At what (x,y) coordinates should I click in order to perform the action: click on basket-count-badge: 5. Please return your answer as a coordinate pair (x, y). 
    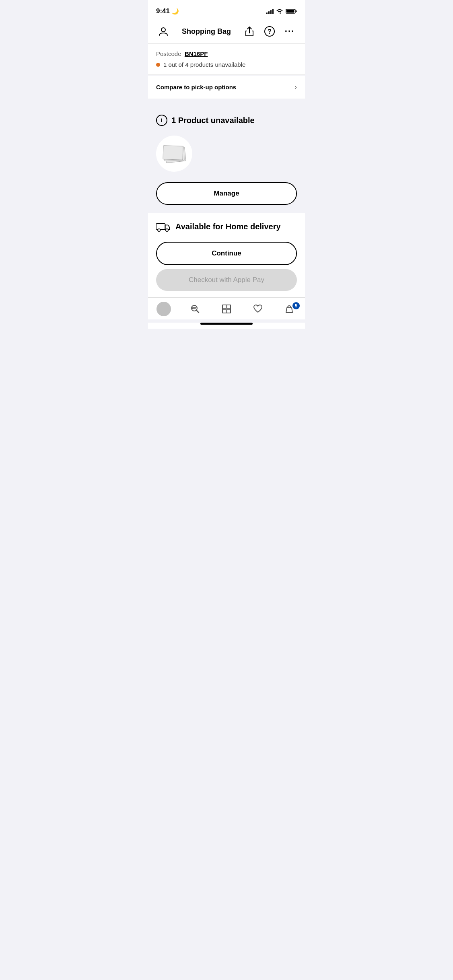
    Looking at the image, I should click on (296, 306).